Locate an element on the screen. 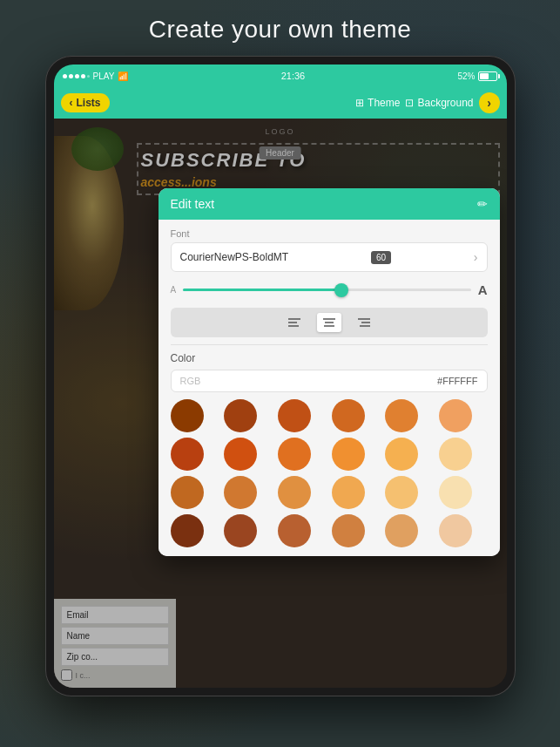 This screenshot has width=560, height=747. align-center-button is located at coordinates (329, 323).